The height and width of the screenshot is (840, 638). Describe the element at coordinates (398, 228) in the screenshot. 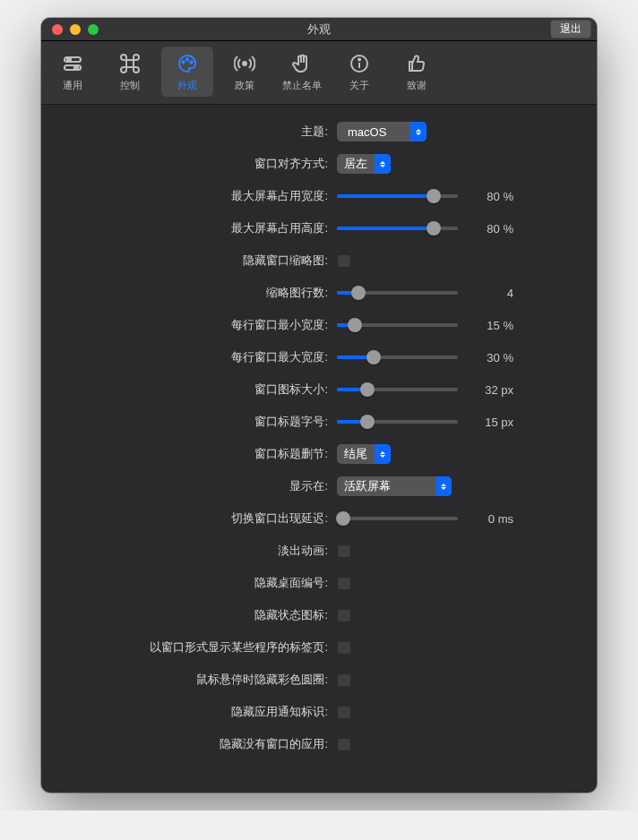

I see `max-height-slider` at that location.